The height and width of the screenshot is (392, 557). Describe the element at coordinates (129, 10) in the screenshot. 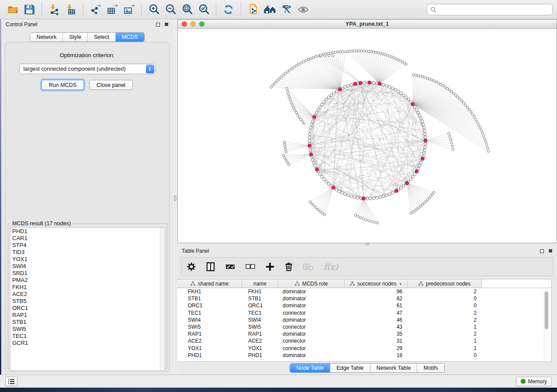

I see `export-image-button` at that location.